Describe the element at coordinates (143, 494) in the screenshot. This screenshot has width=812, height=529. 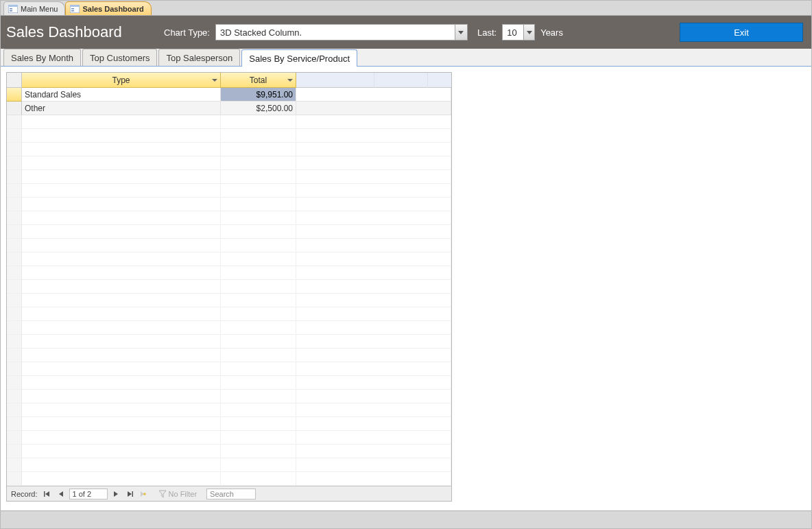
I see `new-record-button` at that location.